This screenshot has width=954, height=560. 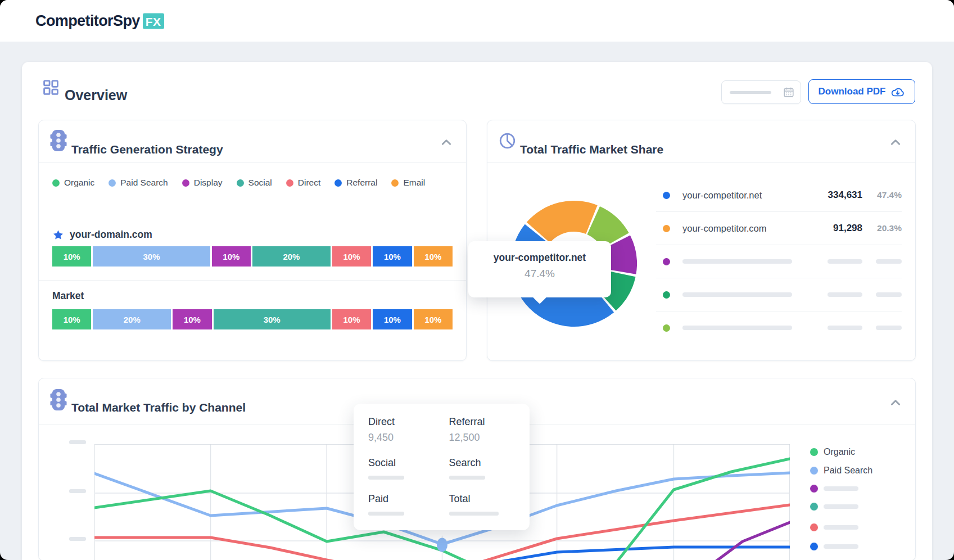 I want to click on entry-value: 9,450, so click(x=401, y=437).